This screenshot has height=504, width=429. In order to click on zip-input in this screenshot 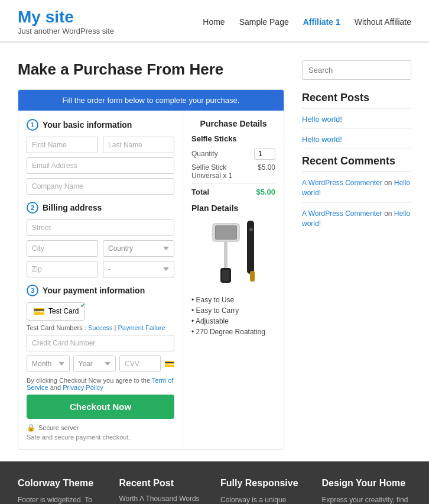, I will do `click(63, 269)`.